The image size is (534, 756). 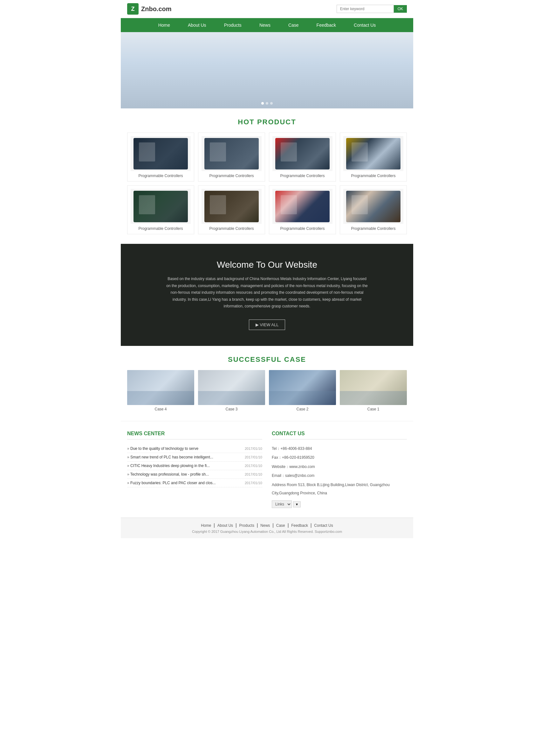 I want to click on product-card-7: Programmable Controllers, so click(x=303, y=210).